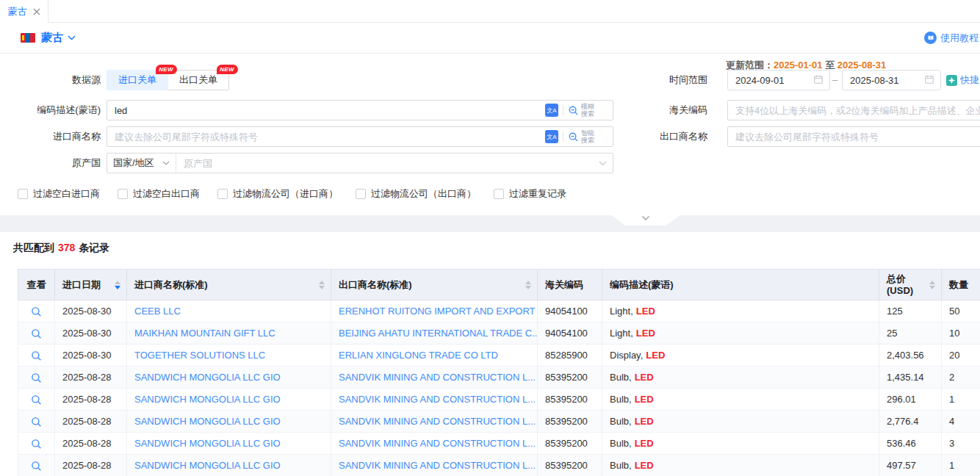 This screenshot has width=980, height=476. Describe the element at coordinates (360, 110) in the screenshot. I see `code-desc-input` at that location.